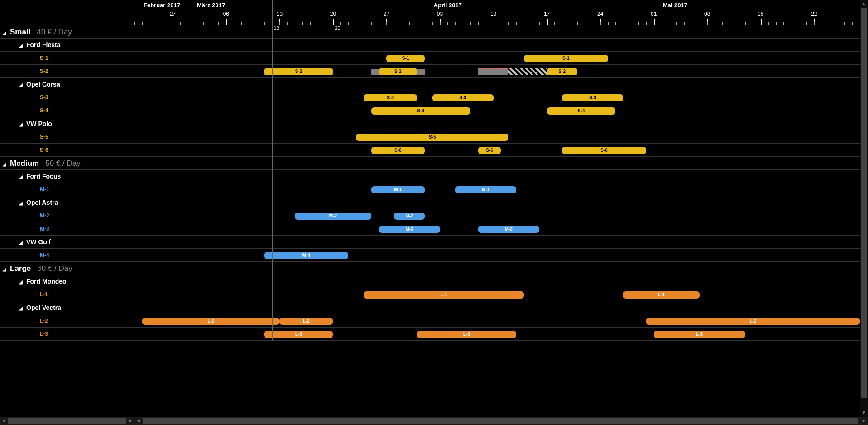  What do you see at coordinates (528, 72) in the screenshot?
I see `gantt-bar` at bounding box center [528, 72].